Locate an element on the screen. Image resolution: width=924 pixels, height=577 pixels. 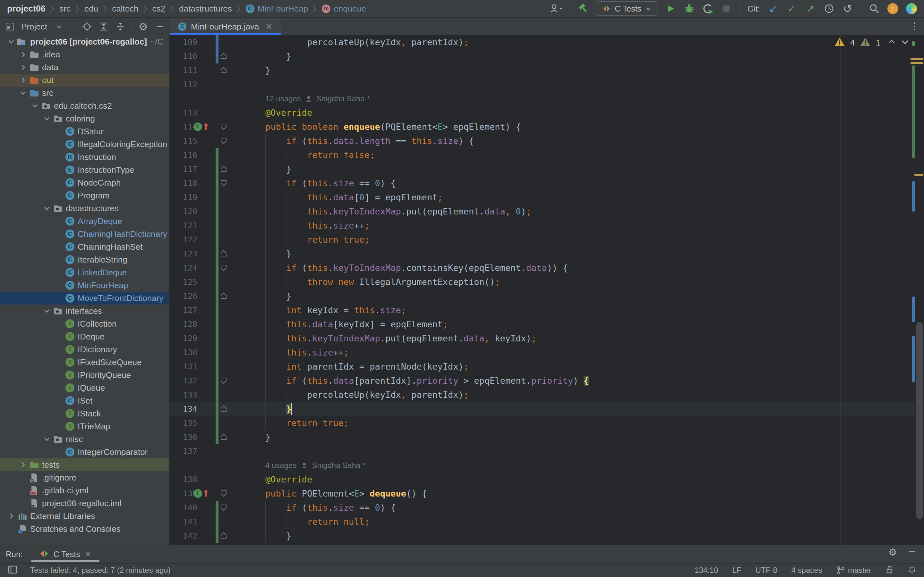
tree-item-itriemap: IITrieMap is located at coordinates (85, 426).